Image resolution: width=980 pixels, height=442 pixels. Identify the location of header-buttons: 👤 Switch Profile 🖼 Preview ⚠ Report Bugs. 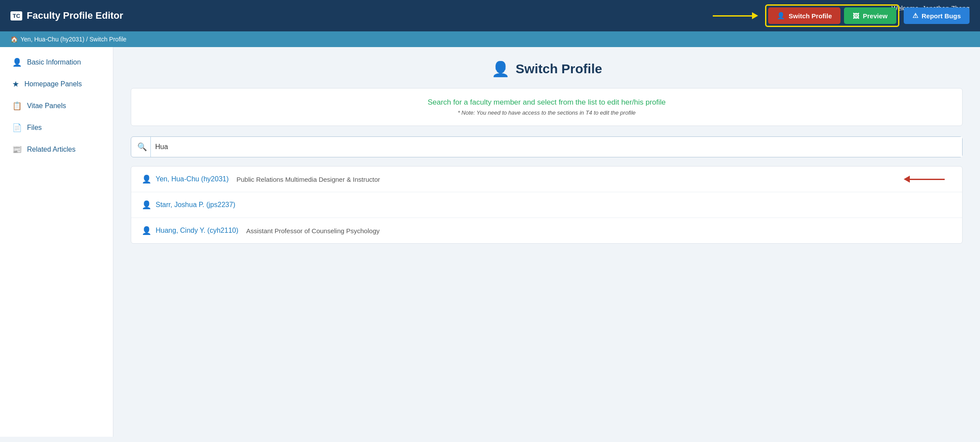
(868, 16).